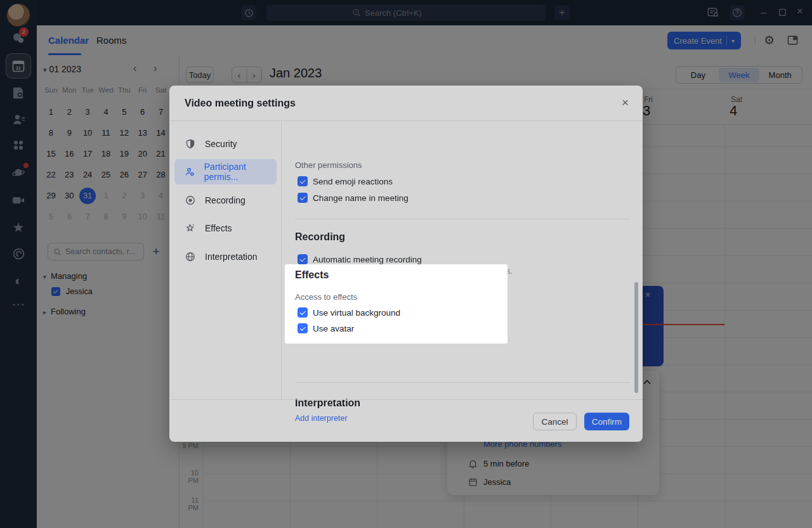 This screenshot has width=812, height=528. I want to click on modal-title: Video meeting settings, so click(240, 103).